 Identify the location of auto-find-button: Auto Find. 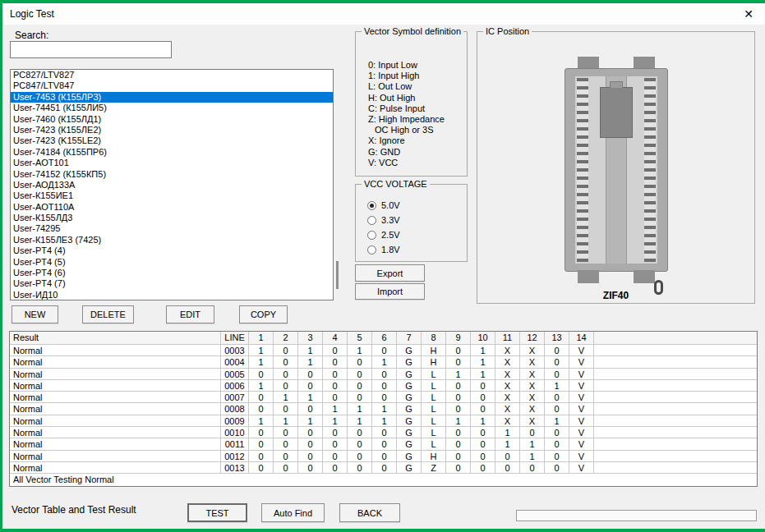
(293, 512).